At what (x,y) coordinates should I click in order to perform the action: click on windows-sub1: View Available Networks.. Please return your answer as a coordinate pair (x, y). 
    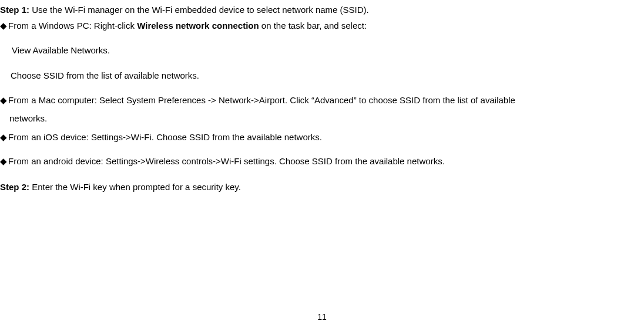
    Looking at the image, I should click on (328, 50).